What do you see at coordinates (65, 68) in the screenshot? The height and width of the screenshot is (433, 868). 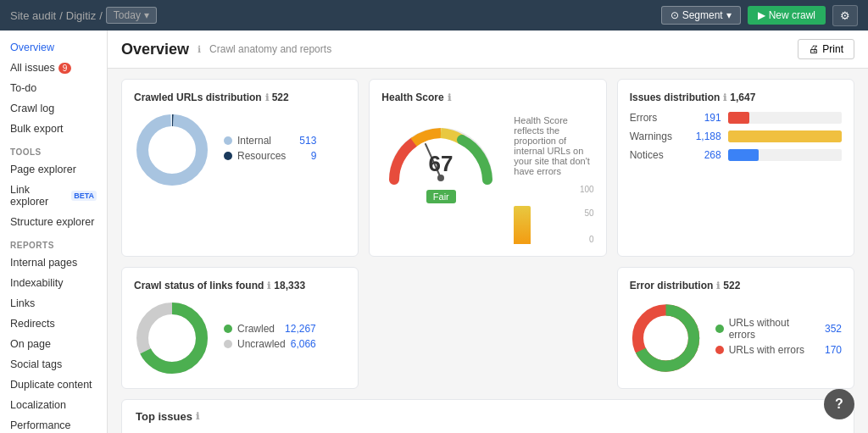 I see `all-issues-badge: 9` at bounding box center [65, 68].